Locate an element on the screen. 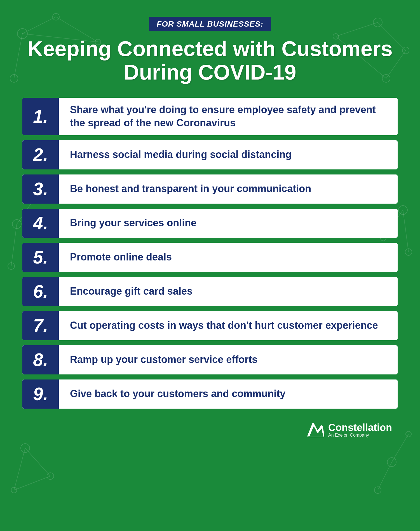 The width and height of the screenshot is (420, 531). item-text-1: Share what you're doing to ensure employ… is located at coordinates (228, 117).